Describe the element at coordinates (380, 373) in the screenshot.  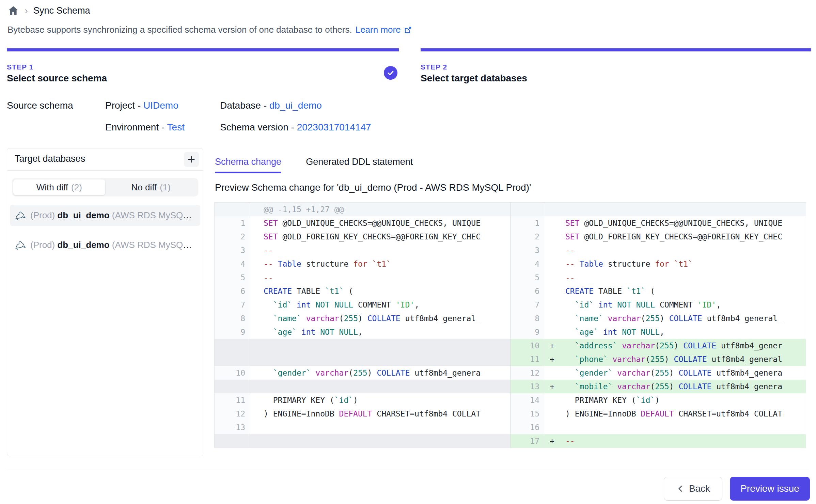
I see `code-line: `gender` varchar(255) COLLATE utf8mb4_ge…` at that location.